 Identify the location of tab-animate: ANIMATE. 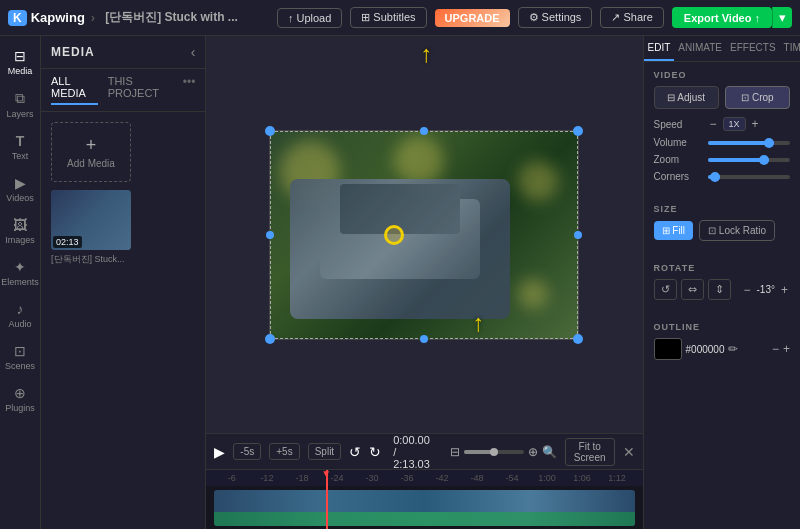
(700, 48).